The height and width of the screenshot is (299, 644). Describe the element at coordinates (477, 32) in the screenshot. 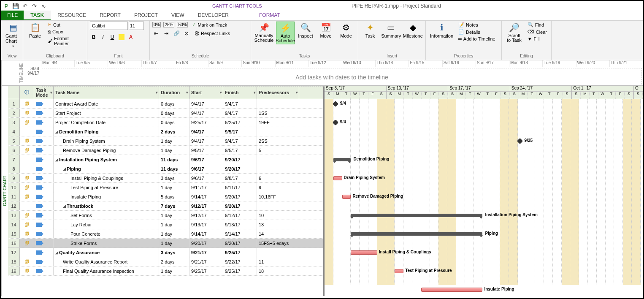

I see `details-button: 📄Details` at that location.